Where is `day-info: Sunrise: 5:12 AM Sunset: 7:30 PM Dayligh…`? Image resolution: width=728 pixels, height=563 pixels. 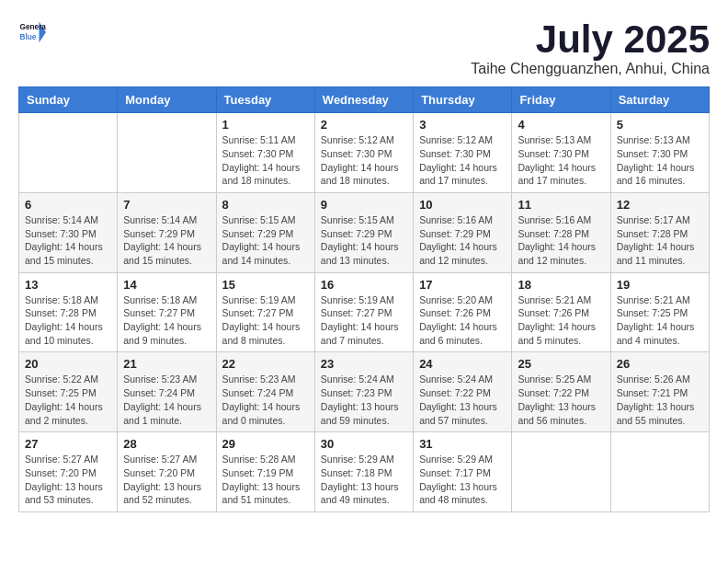
day-info: Sunrise: 5:12 AM Sunset: 7:30 PM Dayligh… is located at coordinates (462, 160).